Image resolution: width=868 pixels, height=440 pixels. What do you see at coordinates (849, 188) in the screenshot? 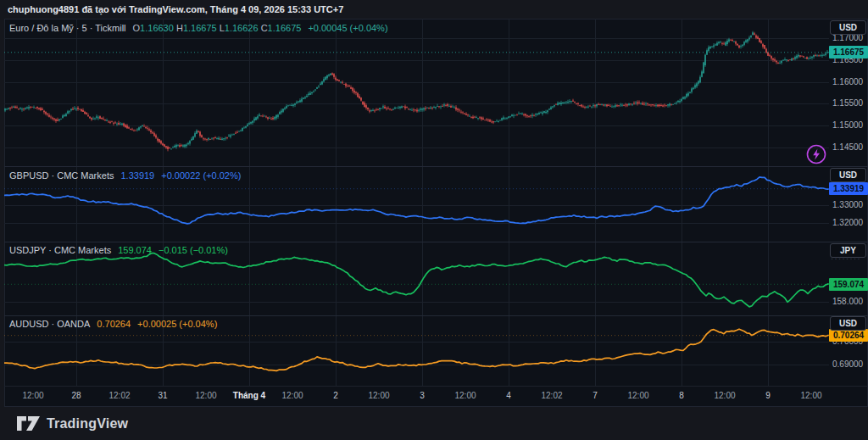
I see `price-label-gbpusd: 1.33919` at bounding box center [849, 188].